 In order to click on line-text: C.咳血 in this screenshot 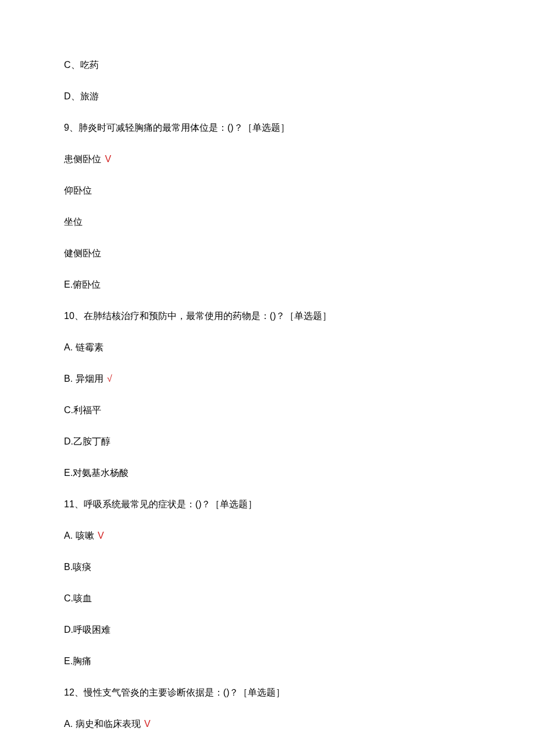, I will do `click(78, 599)`.